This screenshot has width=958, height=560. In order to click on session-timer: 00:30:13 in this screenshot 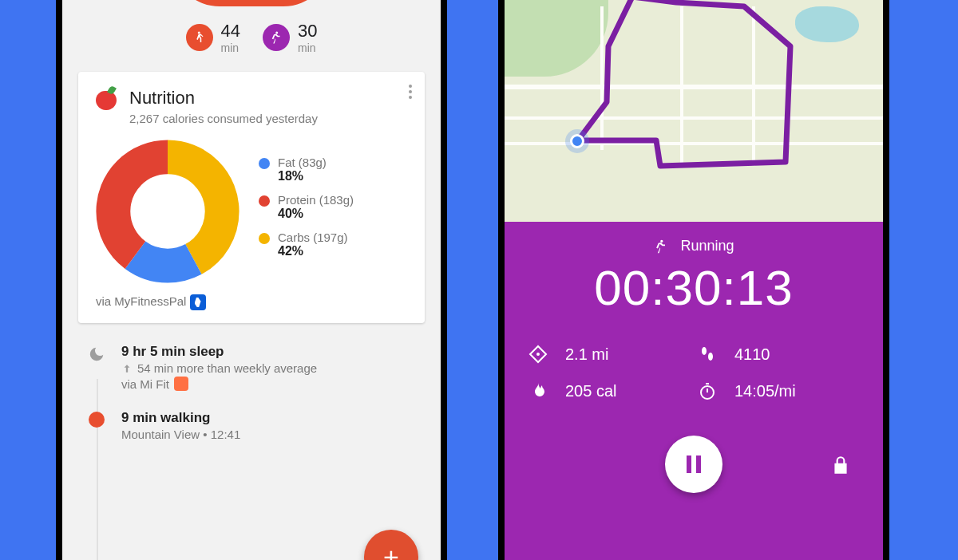, I will do `click(694, 287)`.